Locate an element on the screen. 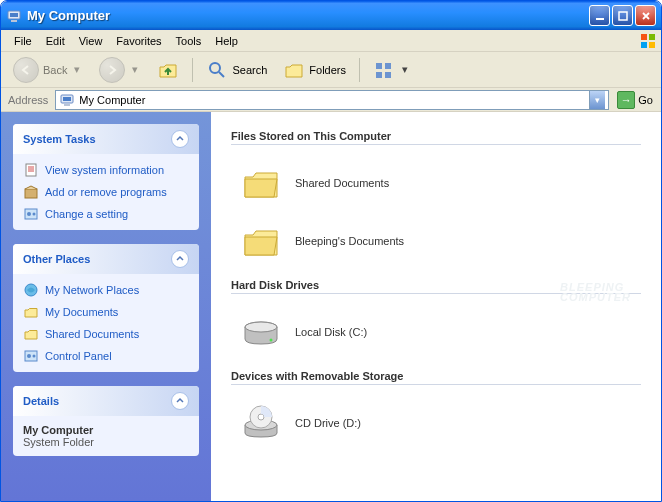 This screenshot has height=502, width=662. link-label: My Network Places is located at coordinates (92, 290).